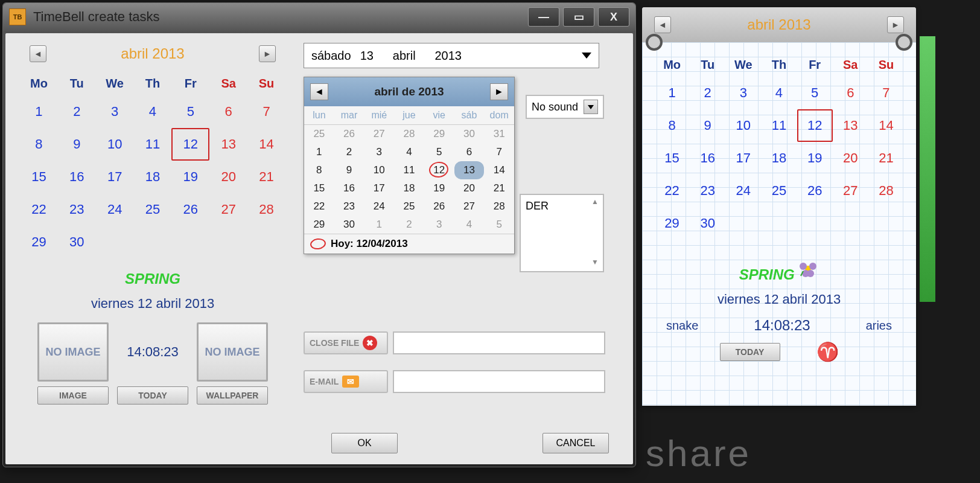 The height and width of the screenshot is (483, 980). I want to click on minimize-button: —, so click(544, 17).